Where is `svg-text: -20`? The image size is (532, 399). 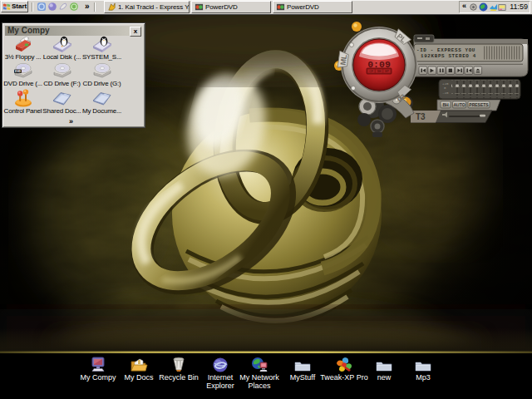
svg-text: -20 is located at coordinates (446, 93).